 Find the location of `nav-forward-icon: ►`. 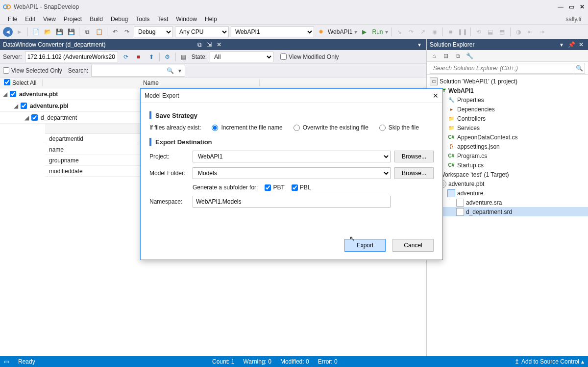

nav-forward-icon: ► is located at coordinates (20, 32).